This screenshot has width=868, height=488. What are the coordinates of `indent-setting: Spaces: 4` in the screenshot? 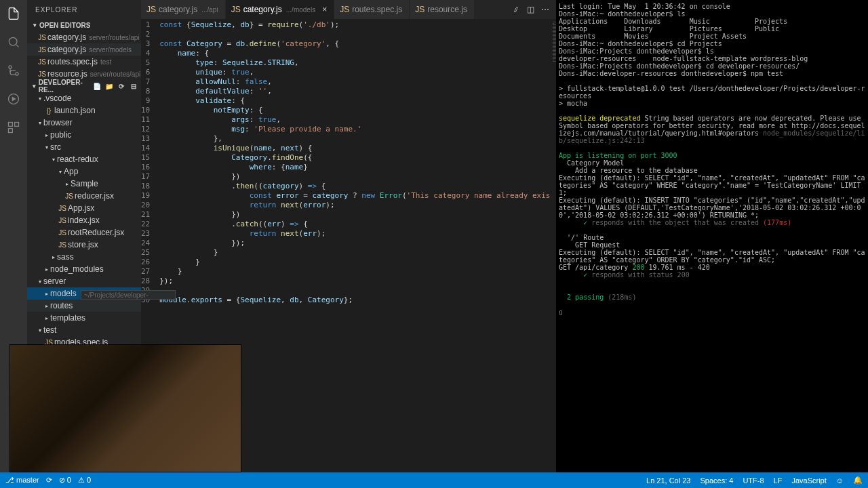 It's located at (716, 481).